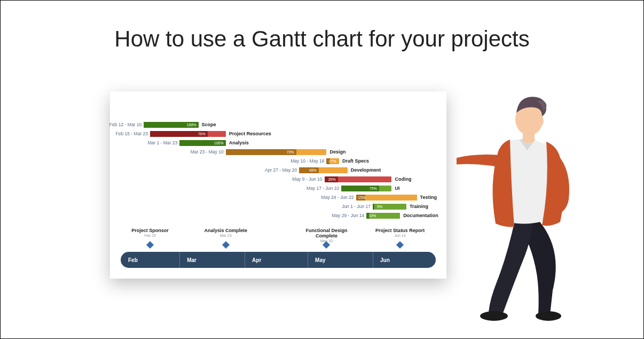 The width and height of the screenshot is (644, 339). I want to click on task-date-range: Apr 27 - May 20, so click(281, 170).